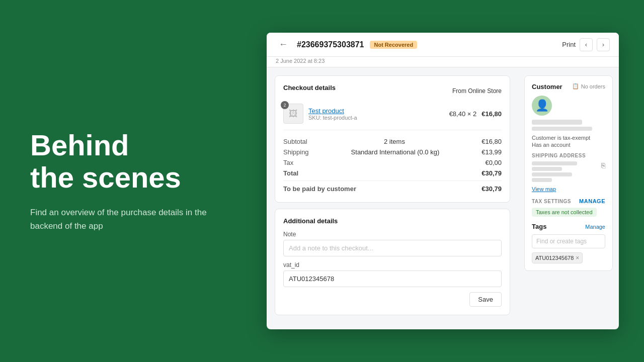 The image size is (644, 362). What do you see at coordinates (554, 258) in the screenshot?
I see `tag-value: ATU012345678` at bounding box center [554, 258].